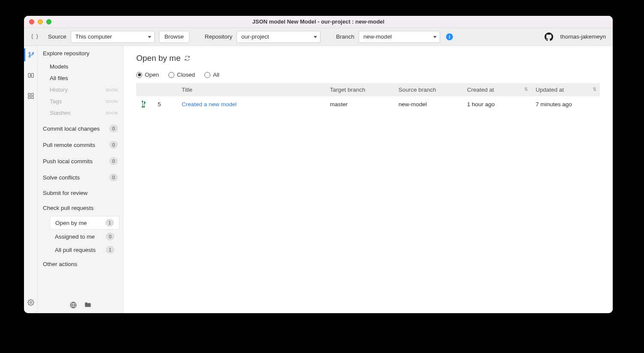 The height and width of the screenshot is (353, 644). I want to click on pr-source: new-model, so click(428, 104).